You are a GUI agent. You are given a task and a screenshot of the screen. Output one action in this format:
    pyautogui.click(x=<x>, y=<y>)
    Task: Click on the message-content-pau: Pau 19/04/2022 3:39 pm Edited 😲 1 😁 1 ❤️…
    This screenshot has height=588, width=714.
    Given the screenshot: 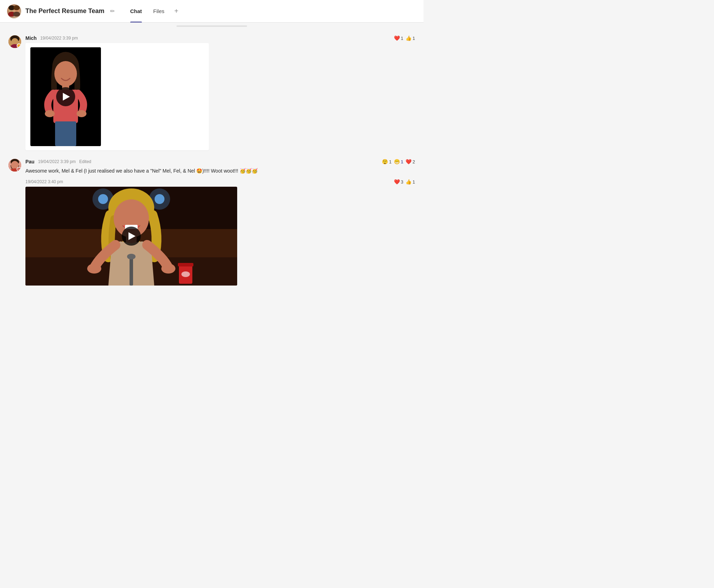 What is the action you would take?
    pyautogui.click(x=220, y=222)
    